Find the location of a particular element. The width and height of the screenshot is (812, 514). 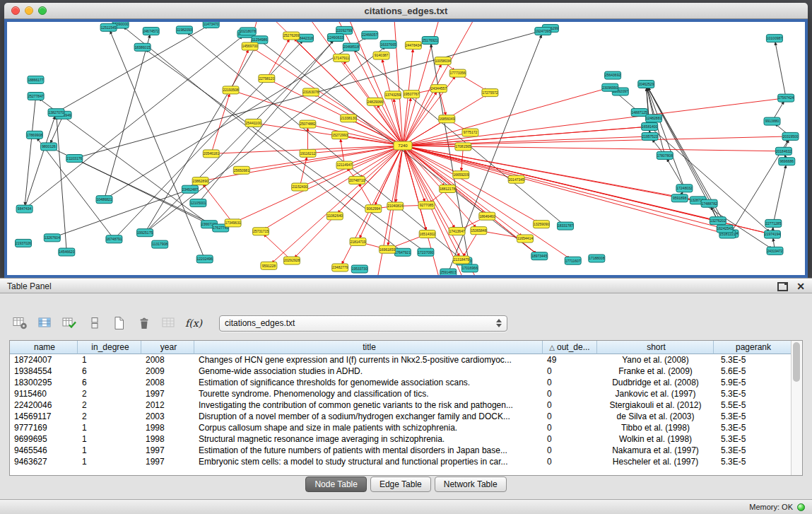

network-node: 17567424 is located at coordinates (786, 98).